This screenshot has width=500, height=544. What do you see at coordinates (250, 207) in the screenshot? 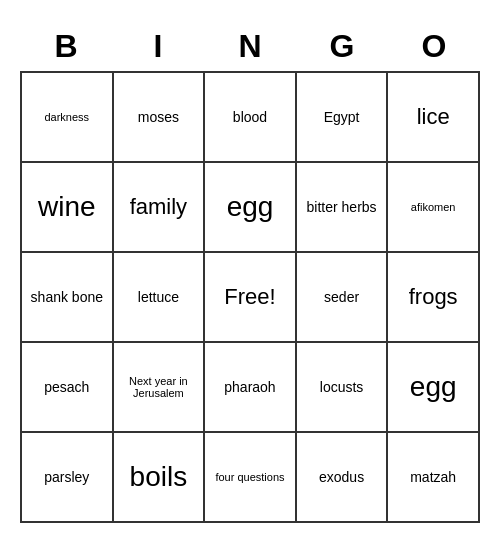
I see `bingo-cell-1-2: egg` at bounding box center [250, 207].